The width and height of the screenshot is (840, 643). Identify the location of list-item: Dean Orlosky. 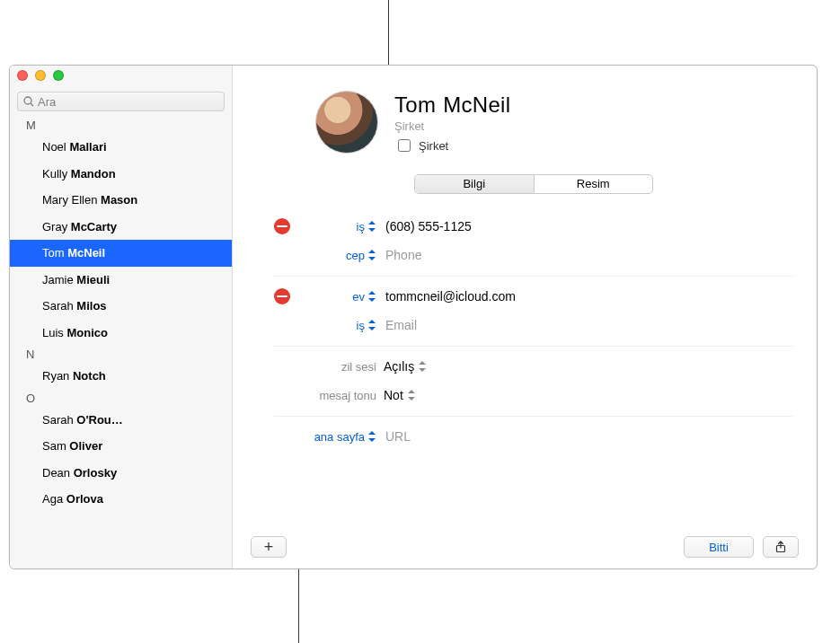
(120, 473).